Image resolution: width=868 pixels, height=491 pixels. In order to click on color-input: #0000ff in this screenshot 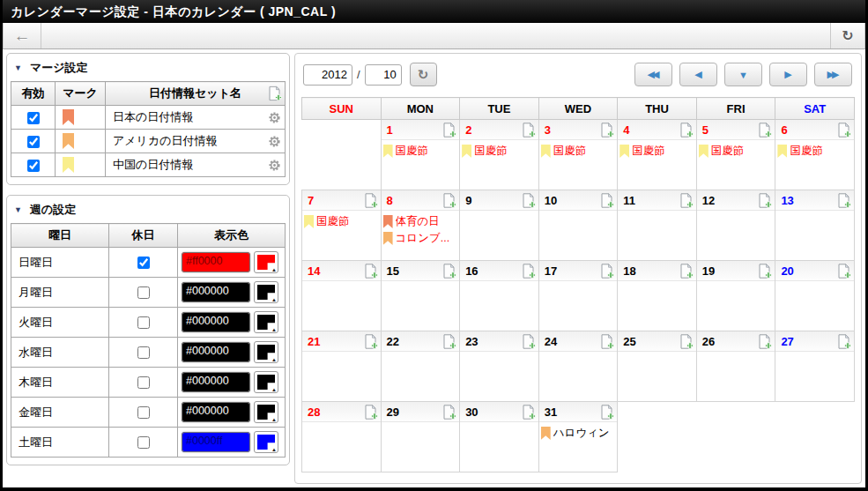, I will do `click(216, 443)`.